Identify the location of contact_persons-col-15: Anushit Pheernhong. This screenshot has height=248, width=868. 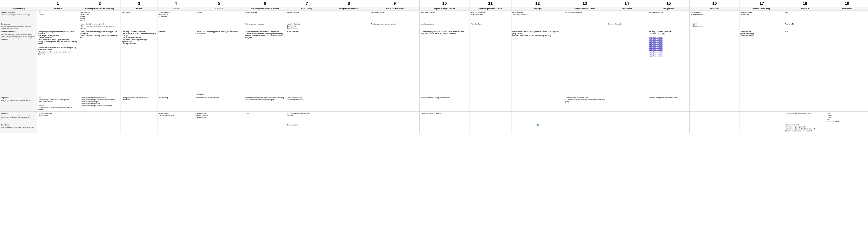
(669, 16).